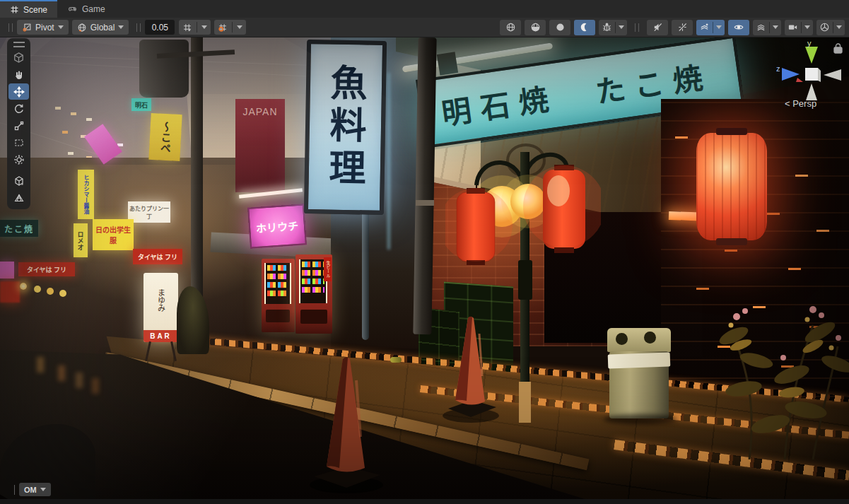 The image size is (849, 504). Describe the element at coordinates (799, 28) in the screenshot. I see `camera-settings-dropdown` at that location.